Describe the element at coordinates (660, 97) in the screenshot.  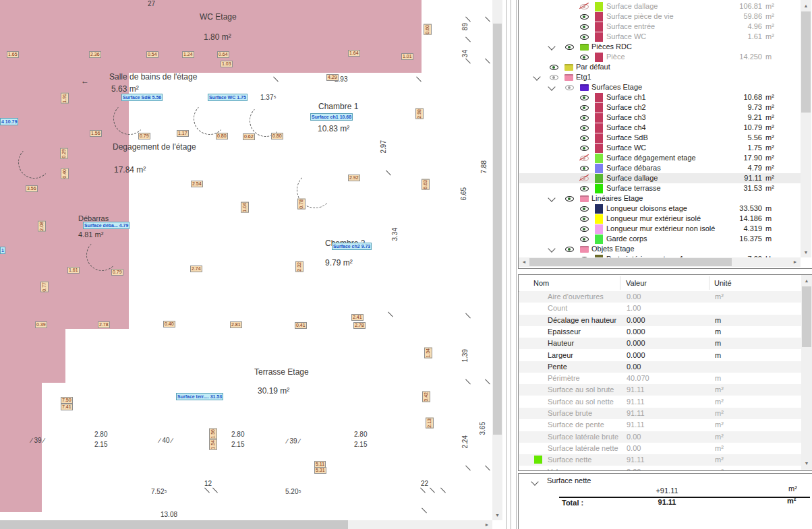
I see `tree-row: Surface ch110.68m²` at that location.